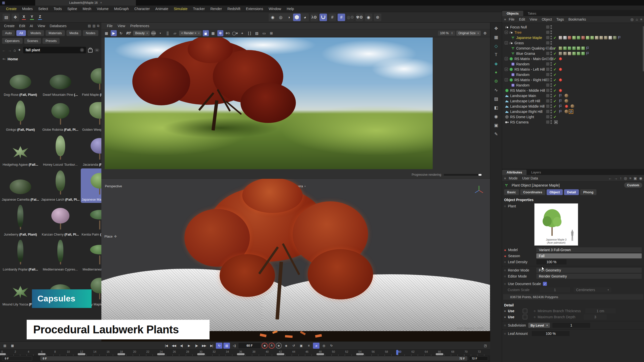  I want to click on rv-menu-preferences: Preferences, so click(140, 26).